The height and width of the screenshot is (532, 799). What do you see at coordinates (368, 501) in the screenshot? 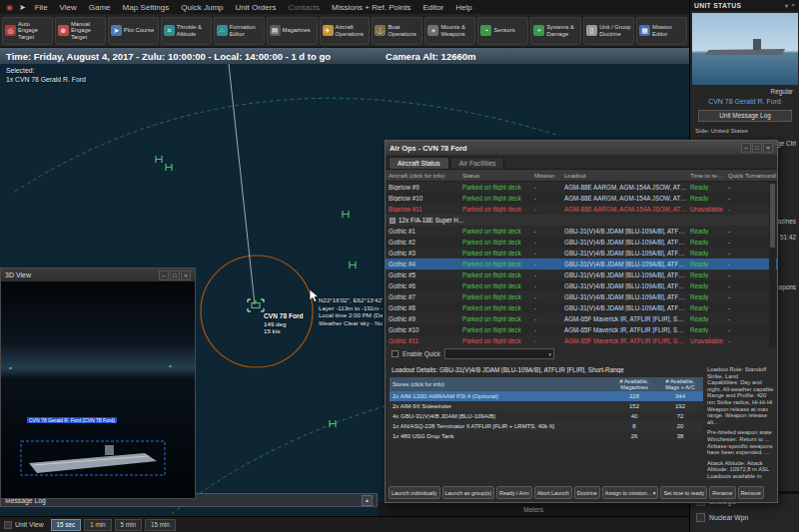
I see `expand-up-icon: ▲` at bounding box center [368, 501].